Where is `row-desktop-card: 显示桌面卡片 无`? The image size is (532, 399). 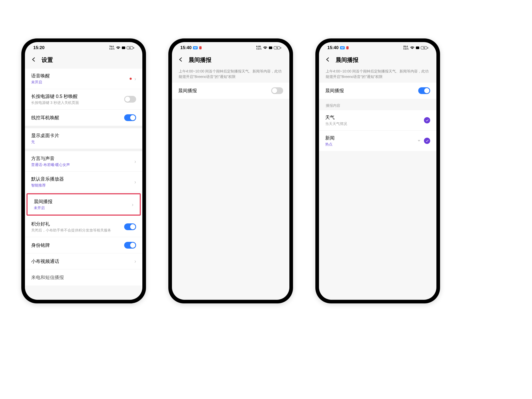 row-desktop-card: 显示桌面卡片 无 is located at coordinates (84, 138).